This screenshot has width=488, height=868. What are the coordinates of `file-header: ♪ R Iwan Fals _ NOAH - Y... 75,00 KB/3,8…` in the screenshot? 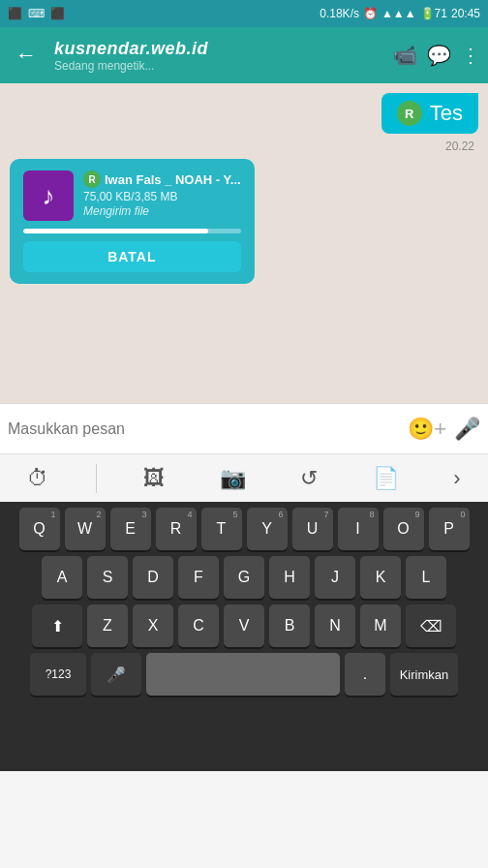 It's located at (132, 196).